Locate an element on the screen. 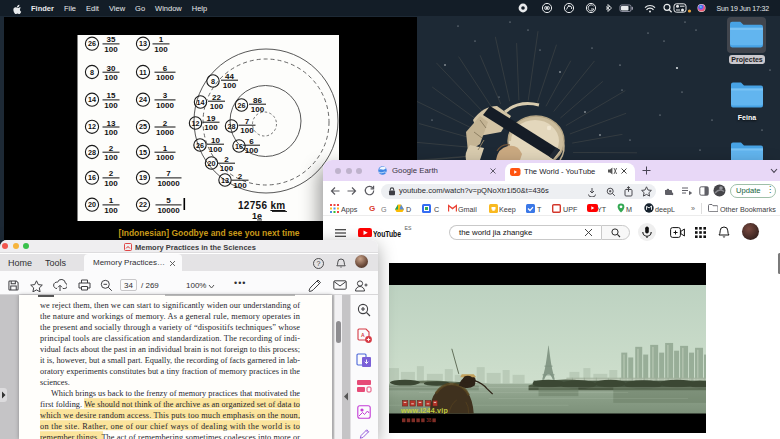 The height and width of the screenshot is (439, 780). svg-text: 3 is located at coordinates (166, 96).